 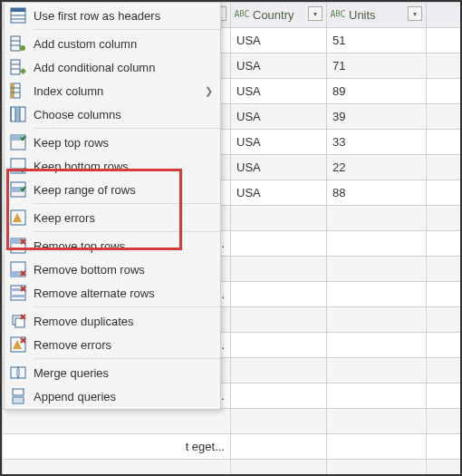 I want to click on keep-range-rows-icon, so click(x=18, y=189).